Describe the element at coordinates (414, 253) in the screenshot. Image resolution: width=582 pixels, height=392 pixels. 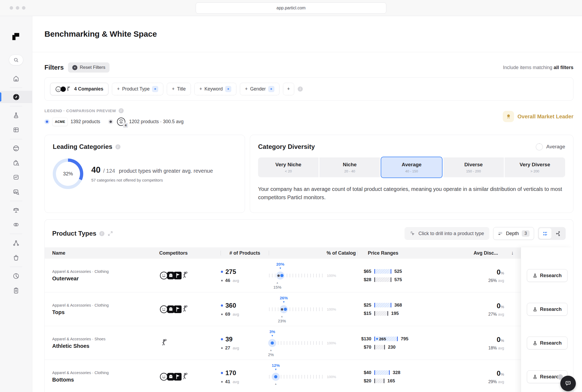
I see `column-header-price: Price Ranges` at that location.